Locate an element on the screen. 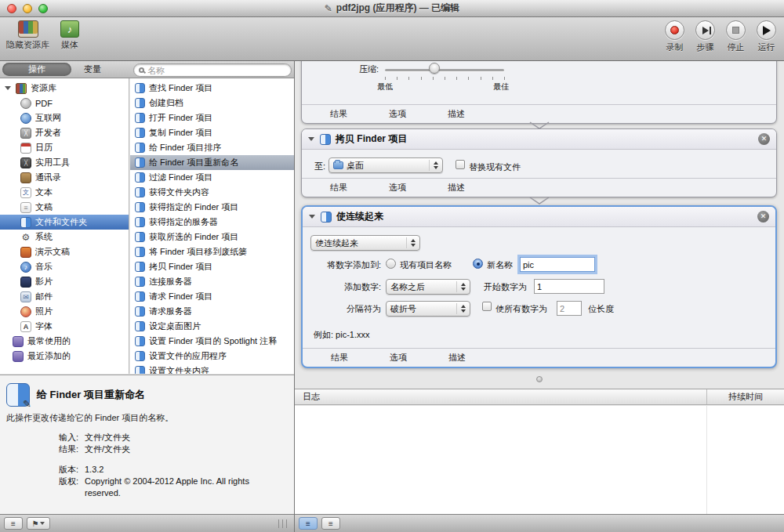 The height and width of the screenshot is (532, 784). toolbar-right-group: 录制 步骤 停止 运行 is located at coordinates (720, 37).